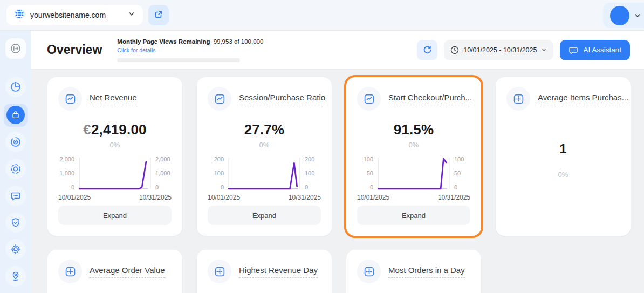 Image resolution: width=644 pixels, height=293 pixels. Describe the element at coordinates (16, 276) in the screenshot. I see `sidebar-item-geolocation` at that location.